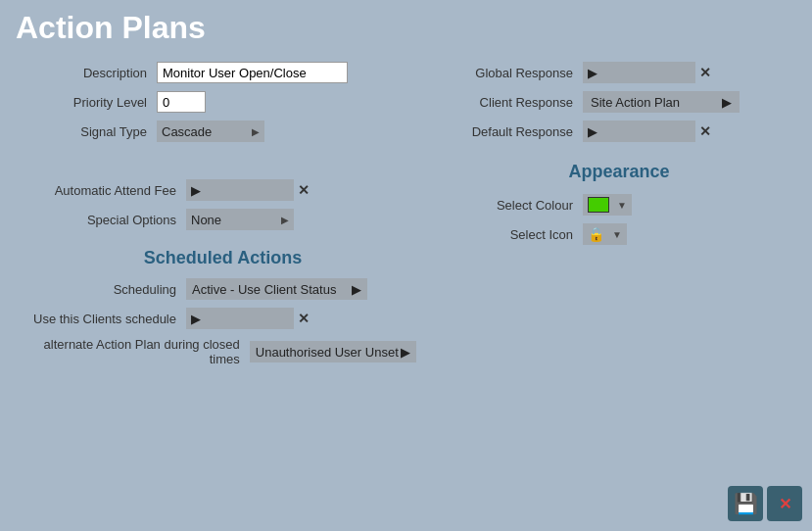 Image resolution: width=812 pixels, height=531 pixels. What do you see at coordinates (519, 102) in the screenshot?
I see `client-response-label: Client Response` at bounding box center [519, 102].